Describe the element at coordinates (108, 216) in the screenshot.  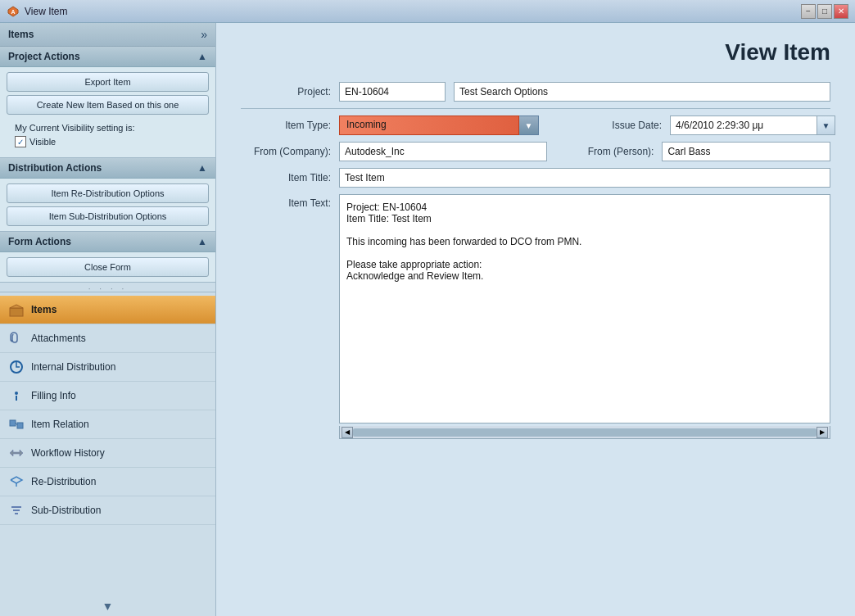
I see `sub-distribution-options-button: Item Sub-Distribution Options` at that location.